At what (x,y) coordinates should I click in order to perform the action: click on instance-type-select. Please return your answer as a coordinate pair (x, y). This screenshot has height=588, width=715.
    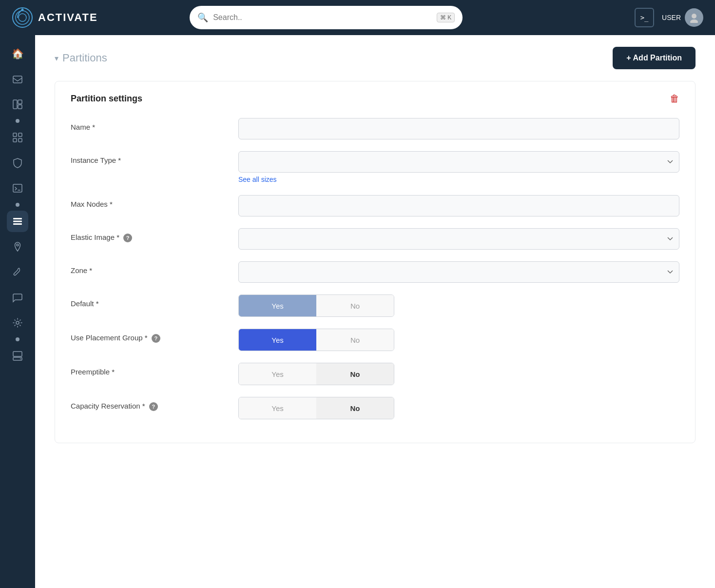
    Looking at the image, I should click on (459, 162).